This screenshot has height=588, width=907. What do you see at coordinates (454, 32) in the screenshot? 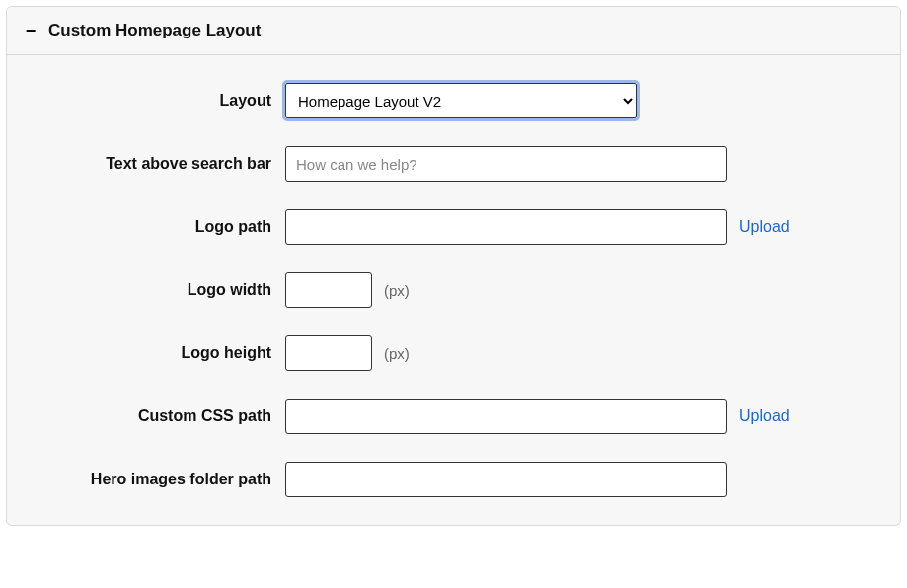
I see `panel-header: − Custom Homepage Layout` at bounding box center [454, 32].